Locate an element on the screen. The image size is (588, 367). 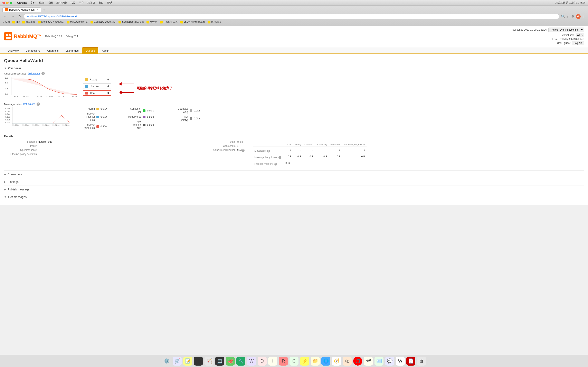
menu-chrome: Chrome is located at coordinates (22, 3).